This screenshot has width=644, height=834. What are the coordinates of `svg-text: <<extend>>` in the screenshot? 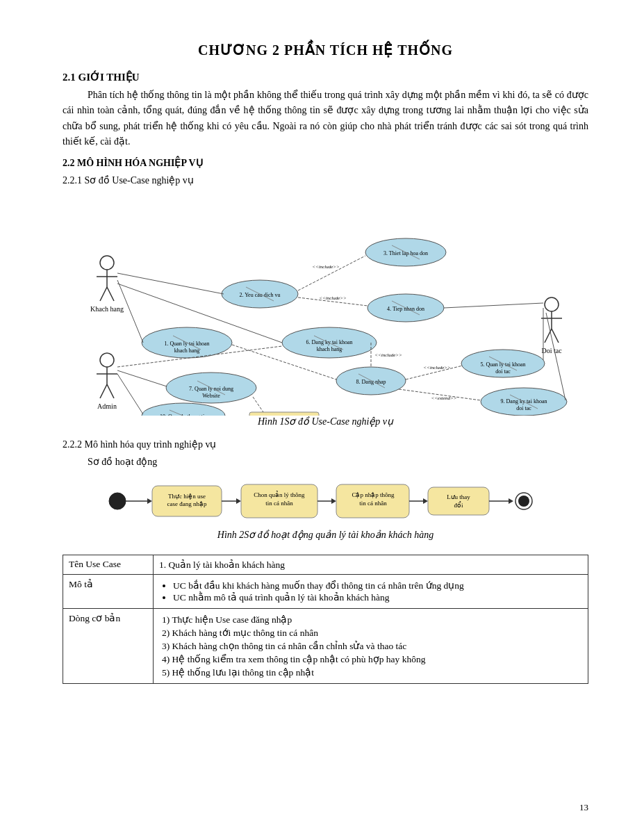 It's located at (443, 398).